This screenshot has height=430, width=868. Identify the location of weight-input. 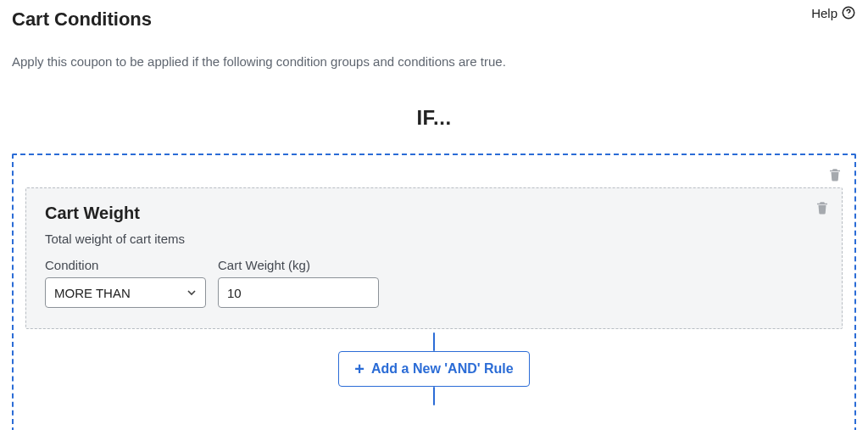
(298, 293).